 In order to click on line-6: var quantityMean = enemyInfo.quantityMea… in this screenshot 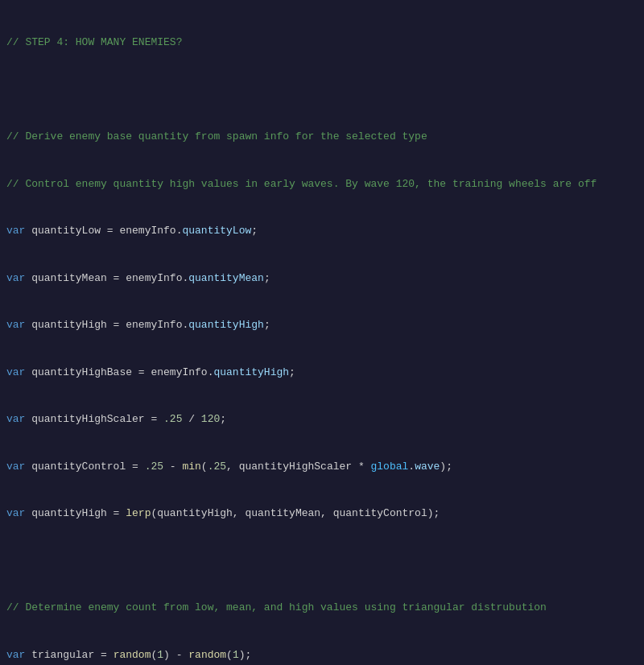, I will do `click(322, 279)`.